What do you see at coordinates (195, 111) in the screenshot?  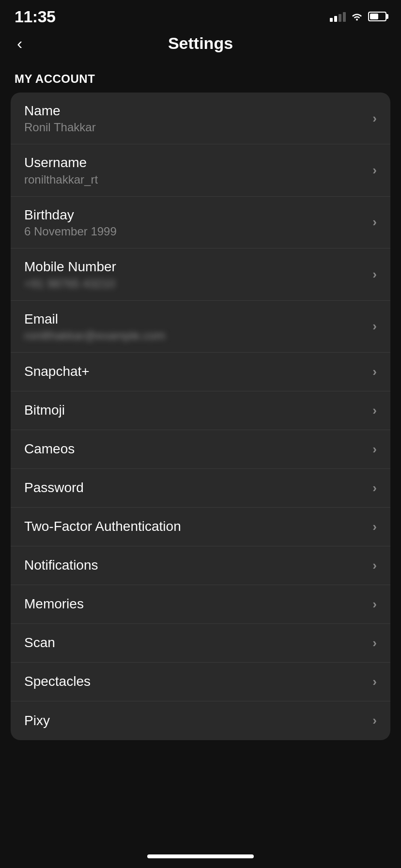 I see `settings-item-name-label: Name` at bounding box center [195, 111].